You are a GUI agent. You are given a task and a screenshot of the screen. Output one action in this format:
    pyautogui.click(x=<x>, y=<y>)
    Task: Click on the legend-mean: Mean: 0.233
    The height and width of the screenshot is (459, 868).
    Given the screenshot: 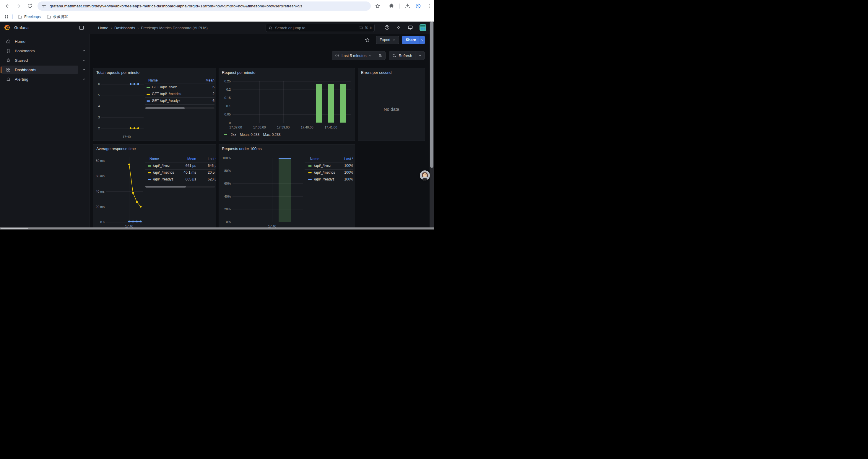 What is the action you would take?
    pyautogui.click(x=250, y=135)
    